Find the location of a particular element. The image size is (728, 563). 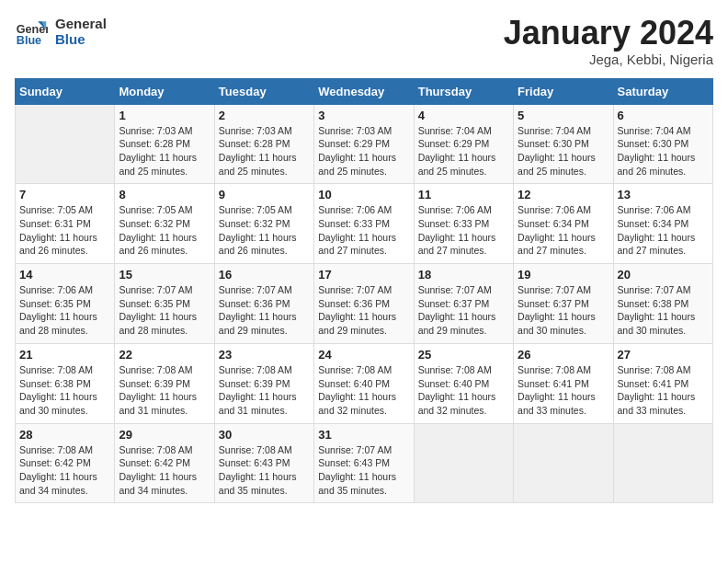

day-number: 24 is located at coordinates (364, 355).